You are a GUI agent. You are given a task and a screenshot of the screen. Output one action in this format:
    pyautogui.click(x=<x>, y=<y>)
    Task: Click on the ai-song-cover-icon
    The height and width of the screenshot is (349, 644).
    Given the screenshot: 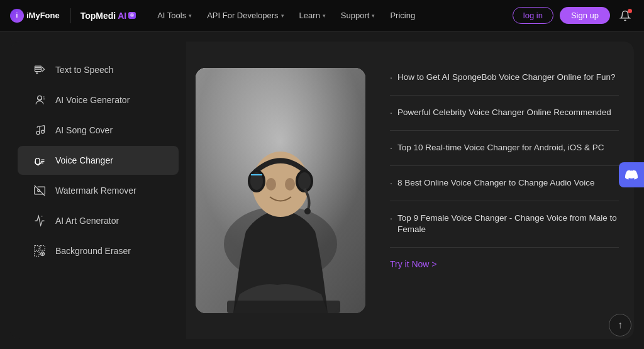 What is the action you would take?
    pyautogui.click(x=40, y=130)
    